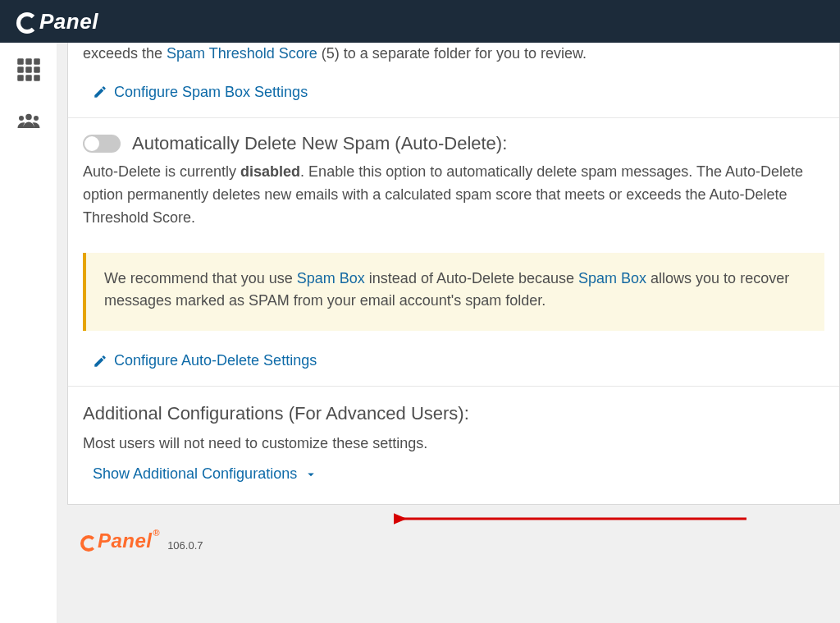  I want to click on show-additional-config-link: Show Additional Configurations, so click(454, 471).